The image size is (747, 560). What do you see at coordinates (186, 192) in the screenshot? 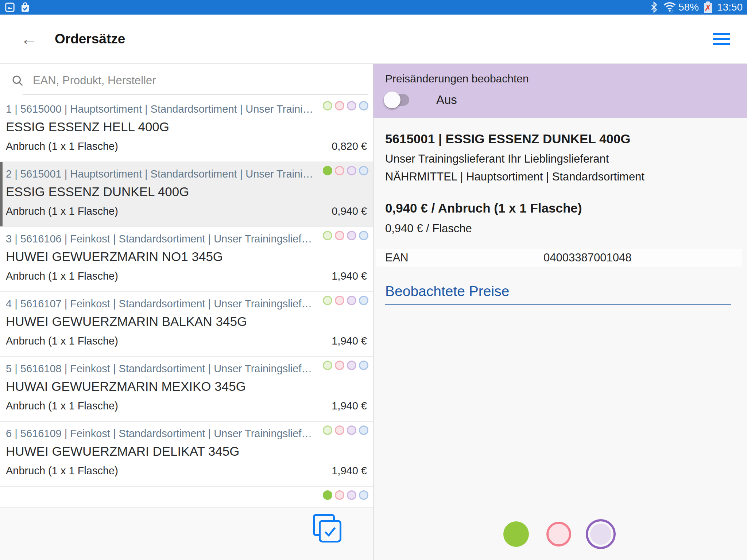
I see `item-product-name: ESSIG ESSENZ DUNKEL 400G` at bounding box center [186, 192].